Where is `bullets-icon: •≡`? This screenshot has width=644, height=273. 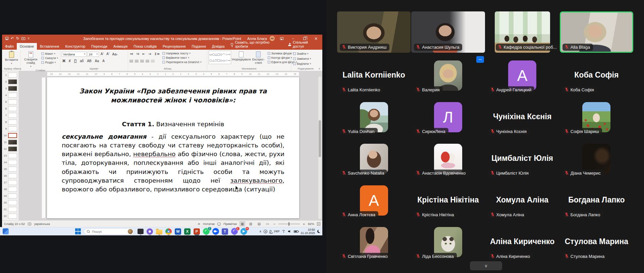 bullets-icon: •≡ is located at coordinates (131, 54).